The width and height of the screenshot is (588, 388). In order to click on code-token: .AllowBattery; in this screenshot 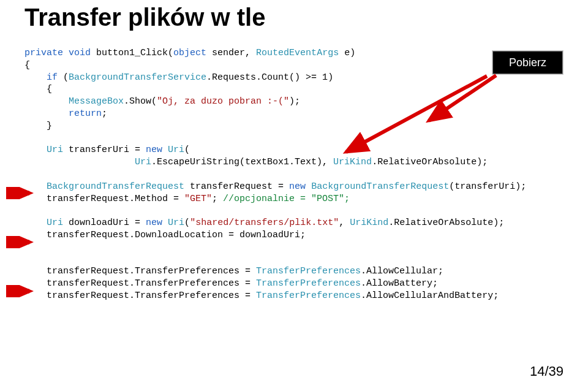, I will do `click(399, 283)`.